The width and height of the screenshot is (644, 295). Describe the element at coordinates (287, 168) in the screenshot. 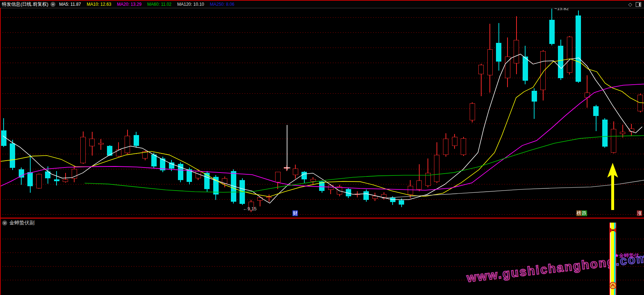

I see `crosshair-horizontal` at that location.